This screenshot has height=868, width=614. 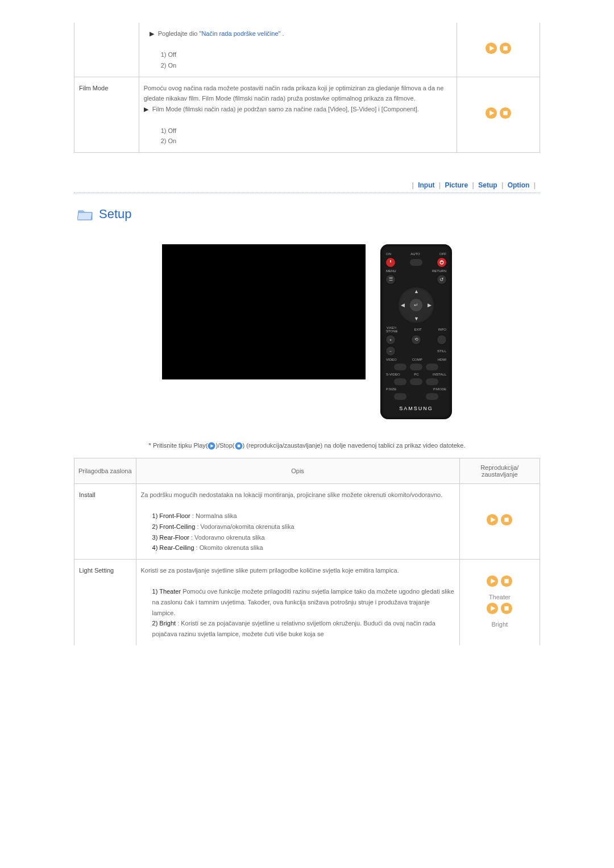 What do you see at coordinates (270, 570) in the screenshot?
I see `light-setting-desc: Koristi se za postavljanje svjetline sli…` at bounding box center [270, 570].